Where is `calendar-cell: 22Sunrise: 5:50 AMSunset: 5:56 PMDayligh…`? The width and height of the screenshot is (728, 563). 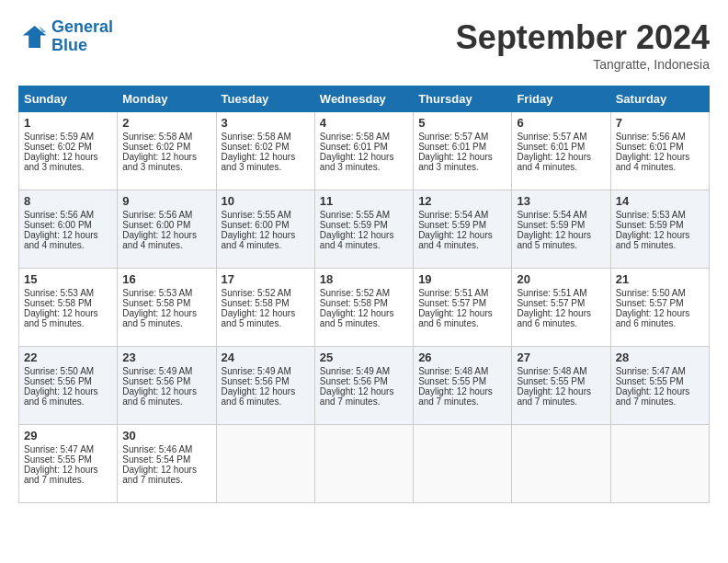 calendar-cell: 22Sunrise: 5:50 AMSunset: 5:56 PMDayligh… is located at coordinates (68, 386).